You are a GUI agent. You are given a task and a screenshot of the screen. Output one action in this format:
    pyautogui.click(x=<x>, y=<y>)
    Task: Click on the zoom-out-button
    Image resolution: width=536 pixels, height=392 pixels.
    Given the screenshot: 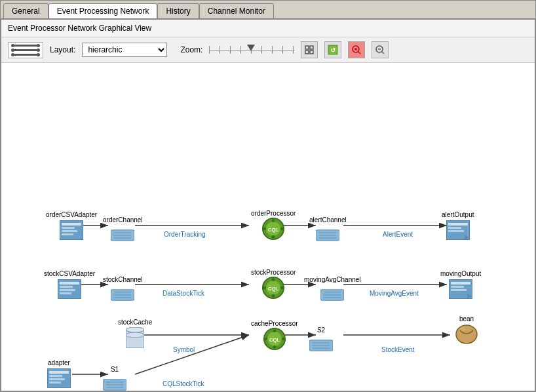 What is the action you would take?
    pyautogui.click(x=380, y=50)
    